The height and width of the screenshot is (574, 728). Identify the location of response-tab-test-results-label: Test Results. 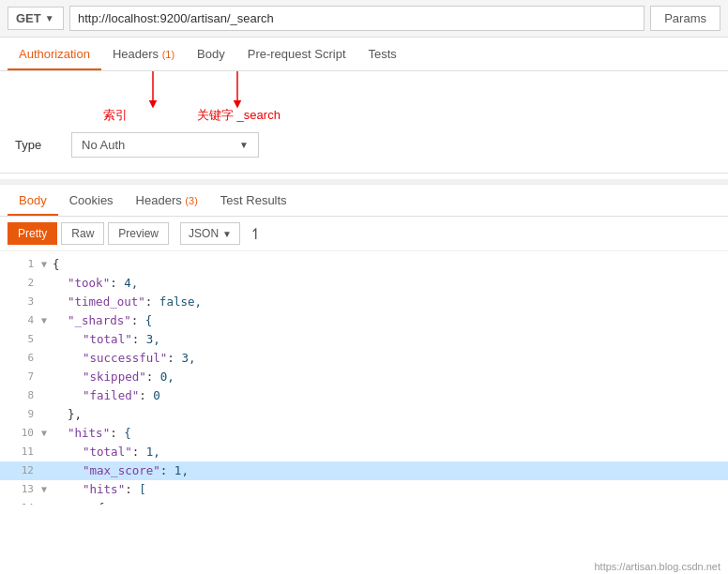
(253, 201).